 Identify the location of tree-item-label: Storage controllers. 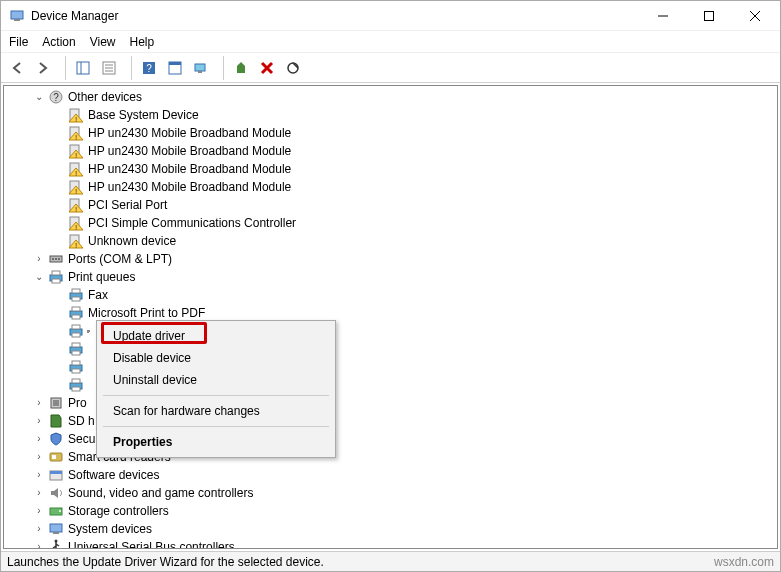
(118, 511).